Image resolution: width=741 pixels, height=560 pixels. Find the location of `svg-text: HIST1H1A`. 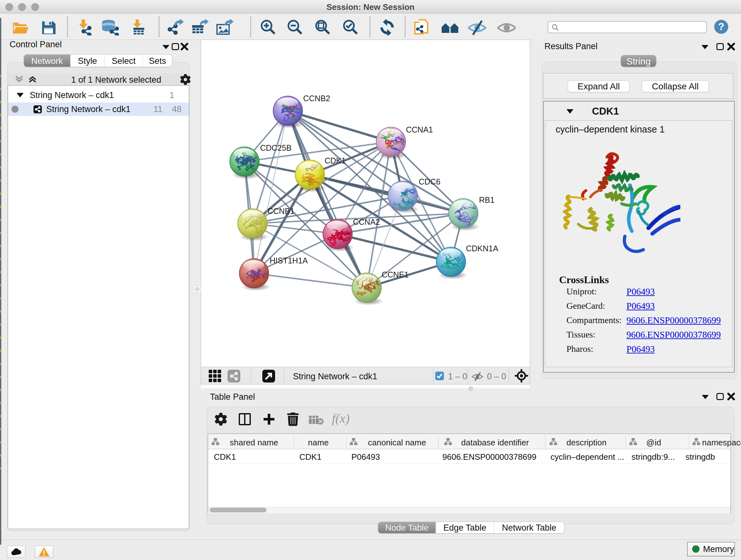

svg-text: HIST1H1A is located at coordinates (289, 261).